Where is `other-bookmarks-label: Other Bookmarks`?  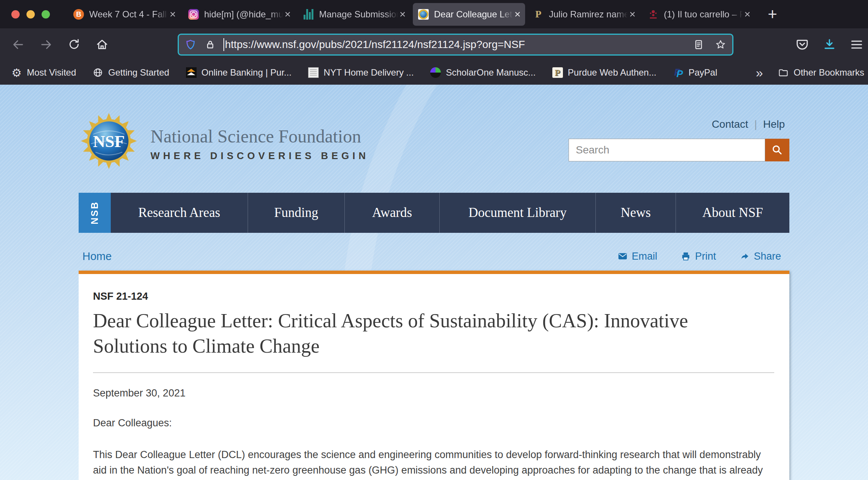
other-bookmarks-label: Other Bookmarks is located at coordinates (829, 73).